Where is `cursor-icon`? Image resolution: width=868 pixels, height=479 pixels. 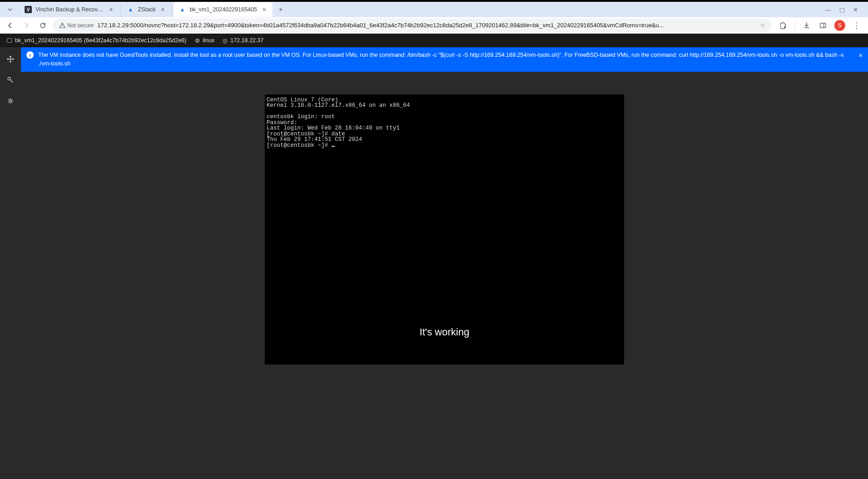
cursor-icon is located at coordinates (333, 146).